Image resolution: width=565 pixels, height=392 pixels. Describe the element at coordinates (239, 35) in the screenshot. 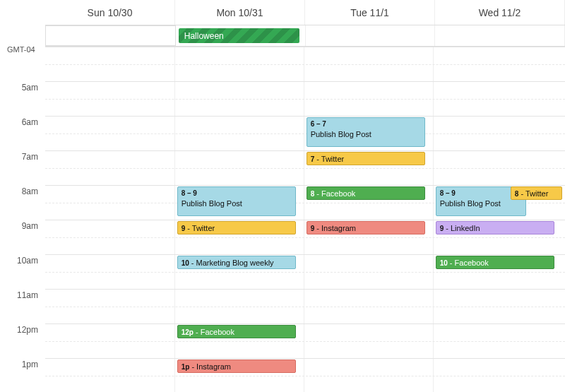

I see `allday-event: Halloween` at that location.